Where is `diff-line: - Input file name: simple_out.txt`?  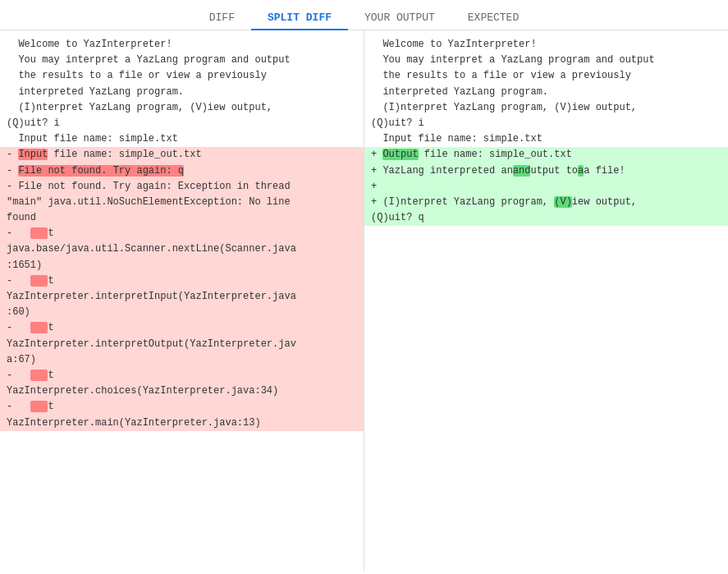
diff-line: - Input file name: simple_out.txt is located at coordinates (182, 154).